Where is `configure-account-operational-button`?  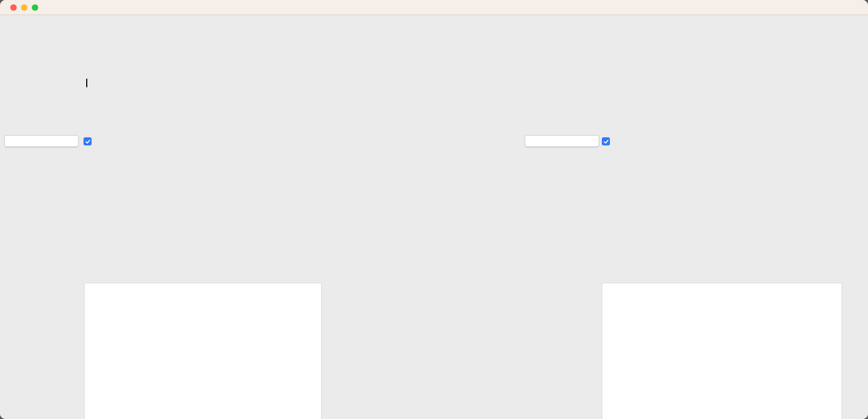
configure-account-operational-button is located at coordinates (562, 141).